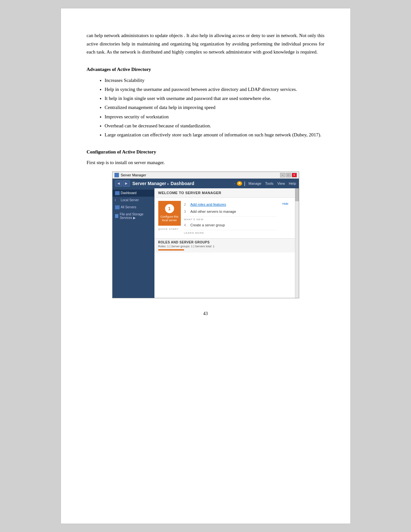  Describe the element at coordinates (206, 175) in the screenshot. I see `titlebar: Server Manager − □ ✕` at that location.